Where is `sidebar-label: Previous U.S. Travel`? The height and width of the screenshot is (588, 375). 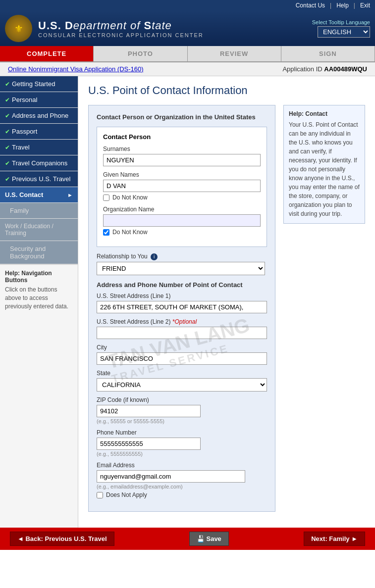
sidebar-label: Previous U.S. Travel is located at coordinates (42, 179).